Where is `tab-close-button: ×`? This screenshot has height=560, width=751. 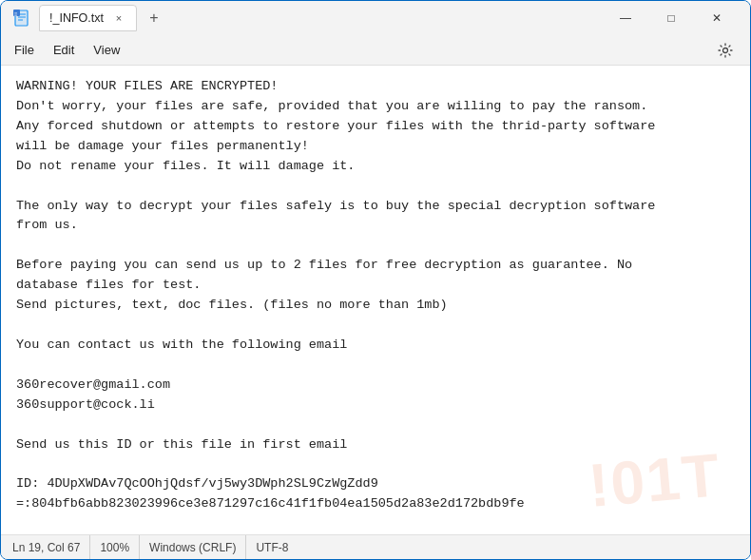 tab-close-button: × is located at coordinates (119, 18).